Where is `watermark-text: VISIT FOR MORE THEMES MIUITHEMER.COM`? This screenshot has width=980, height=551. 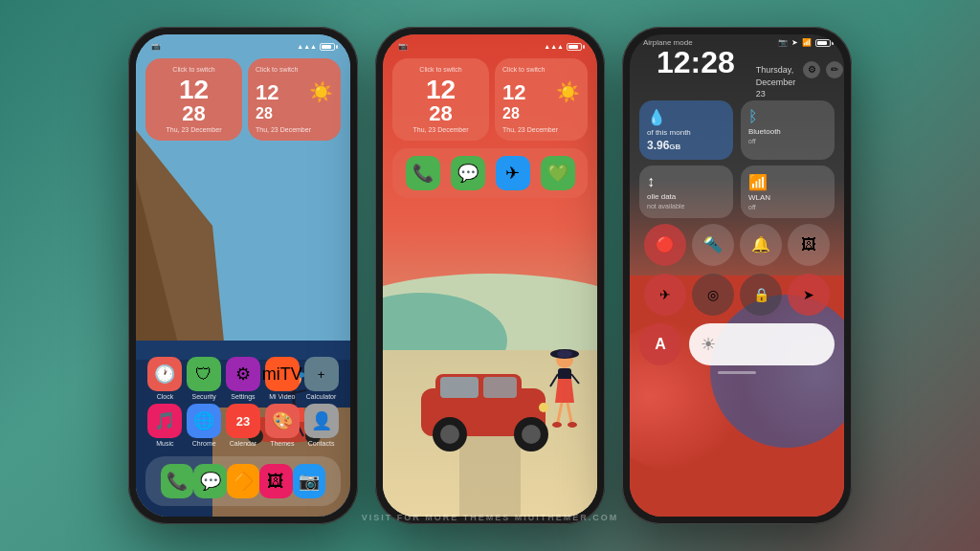
watermark-text: VISIT FOR MORE THEMES MIUITHEMER.COM is located at coordinates (490, 518).